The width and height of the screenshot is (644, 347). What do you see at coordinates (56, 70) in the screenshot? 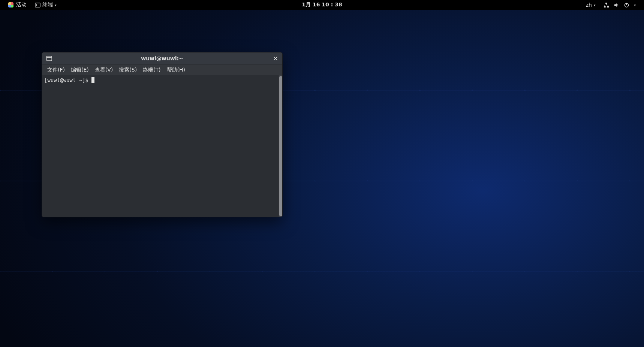
I see `menu-file: 文件(F)` at bounding box center [56, 70].